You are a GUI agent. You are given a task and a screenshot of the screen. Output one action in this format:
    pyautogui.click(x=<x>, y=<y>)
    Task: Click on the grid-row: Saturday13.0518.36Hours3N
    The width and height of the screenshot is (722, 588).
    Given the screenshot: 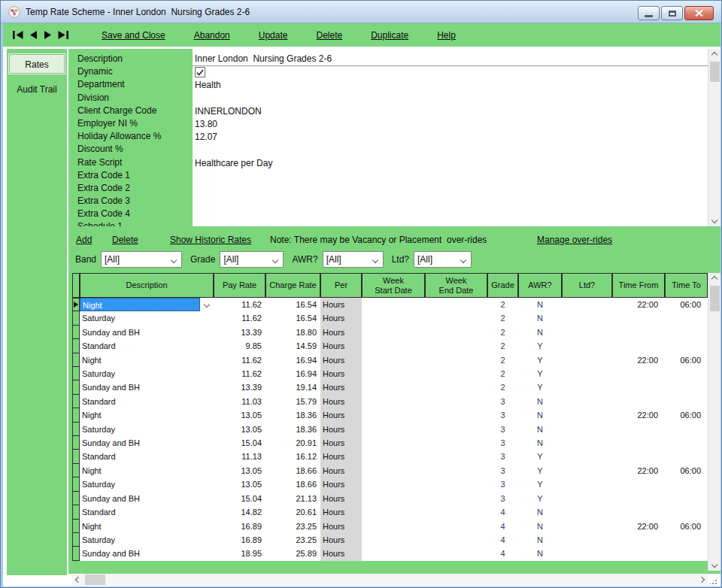 What is the action you would take?
    pyautogui.click(x=390, y=429)
    